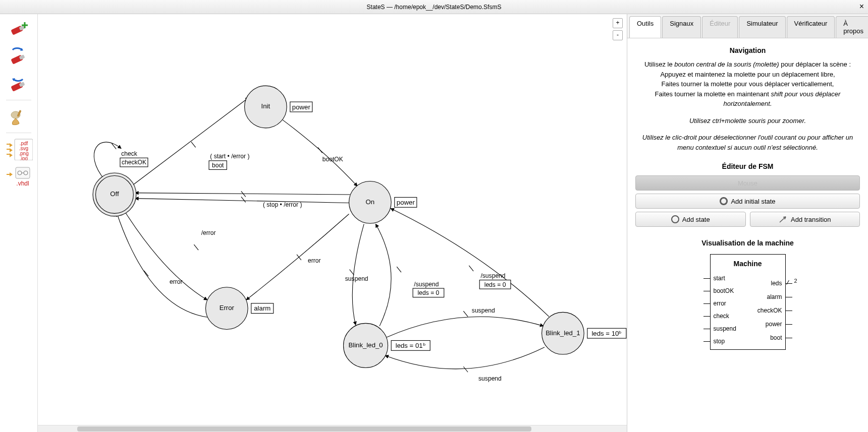  What do you see at coordinates (748, 183) in the screenshot?
I see `mouse-button: Mouse` at bounding box center [748, 183].